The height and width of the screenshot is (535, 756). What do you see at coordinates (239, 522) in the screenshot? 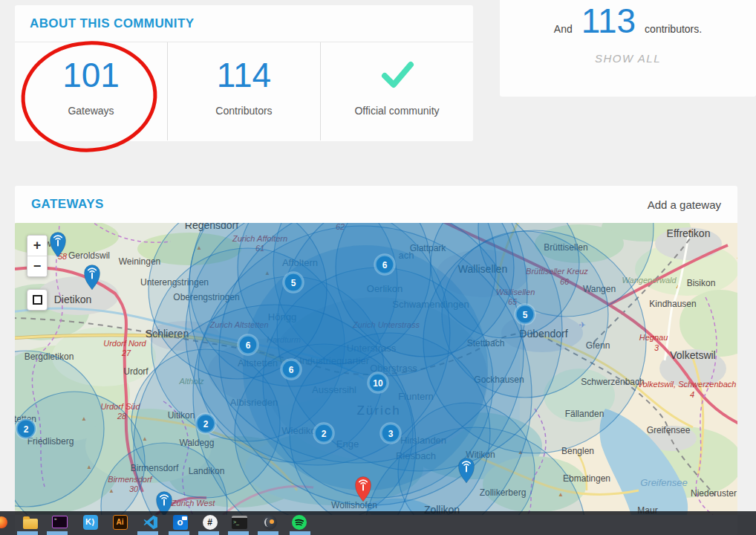
I see `command-prompt-icon: >_` at bounding box center [239, 522].